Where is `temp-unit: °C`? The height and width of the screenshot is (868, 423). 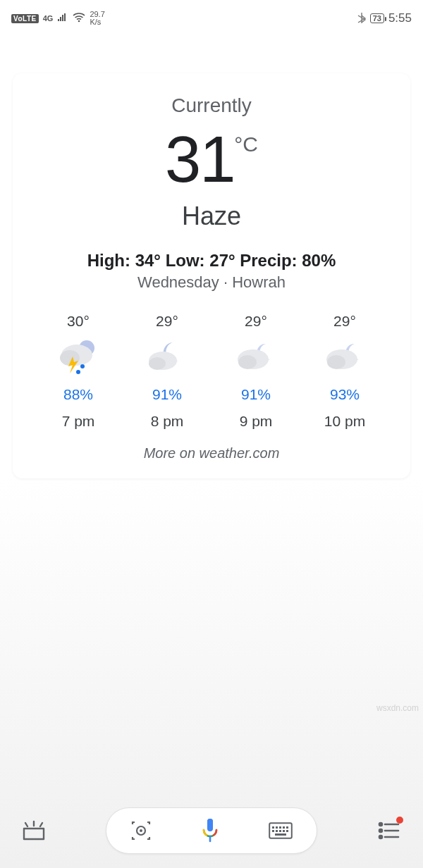
temp-unit: °C is located at coordinates (246, 144).